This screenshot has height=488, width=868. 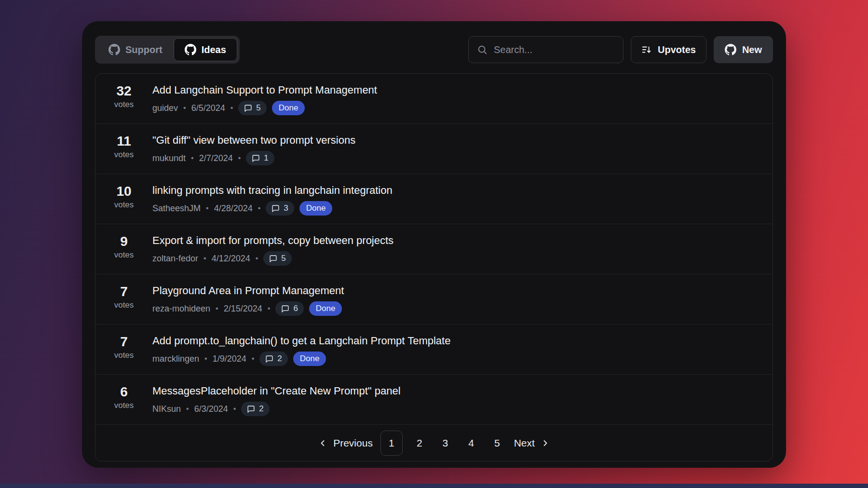 What do you see at coordinates (248, 290) in the screenshot?
I see `idea-title: Playground Area in Prompt Management` at bounding box center [248, 290].